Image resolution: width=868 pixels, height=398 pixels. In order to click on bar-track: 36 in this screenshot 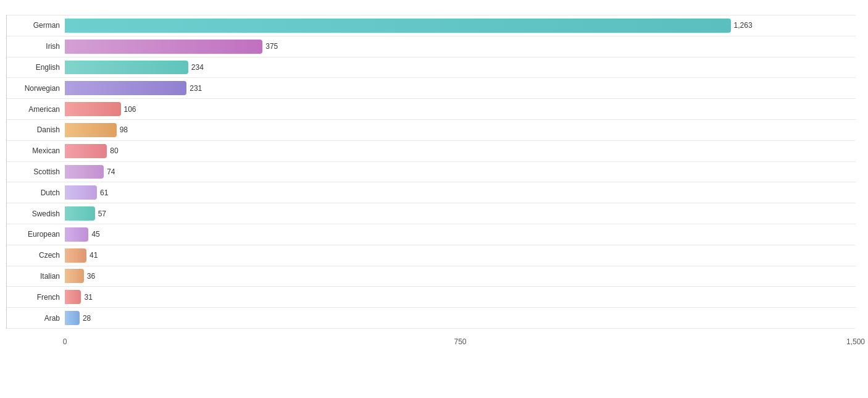, I will do `click(461, 277)`.